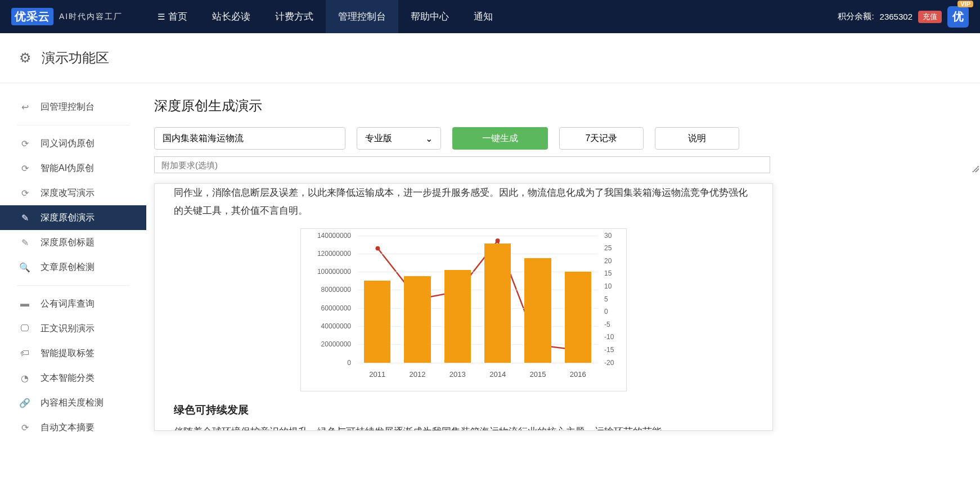  Describe the element at coordinates (430, 17) in the screenshot. I see `nav-item: 帮助中心` at that location.